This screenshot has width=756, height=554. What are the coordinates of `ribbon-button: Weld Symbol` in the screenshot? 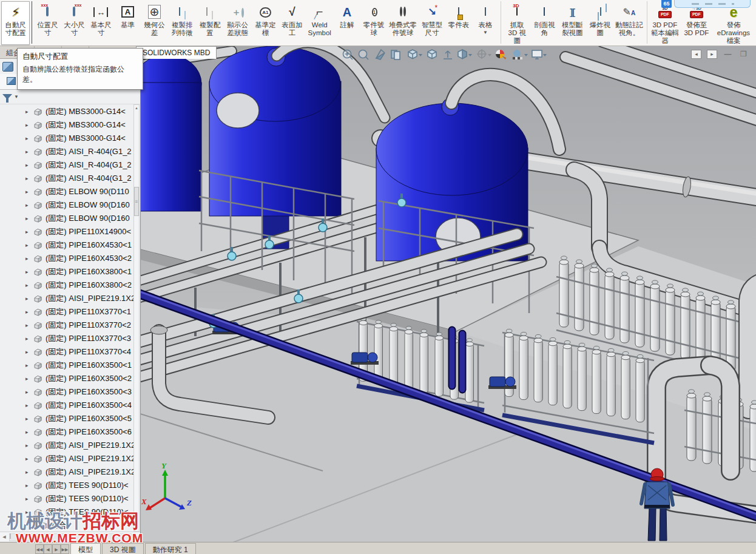 It's located at (319, 23).